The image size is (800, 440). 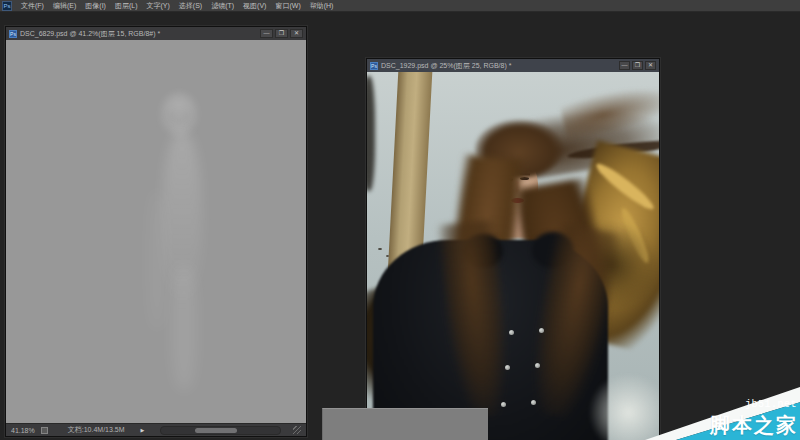 I want to click on scrollbar-thumb, so click(x=216, y=430).